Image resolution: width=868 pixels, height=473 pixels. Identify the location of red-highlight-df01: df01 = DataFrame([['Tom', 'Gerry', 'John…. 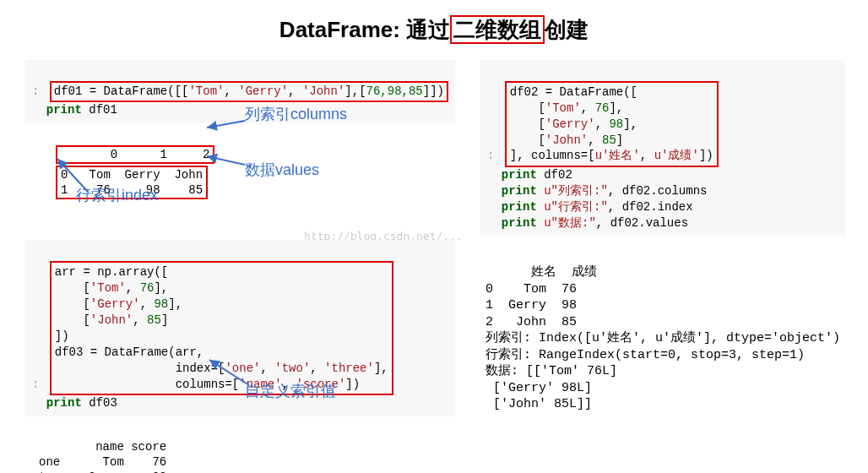
(249, 91).